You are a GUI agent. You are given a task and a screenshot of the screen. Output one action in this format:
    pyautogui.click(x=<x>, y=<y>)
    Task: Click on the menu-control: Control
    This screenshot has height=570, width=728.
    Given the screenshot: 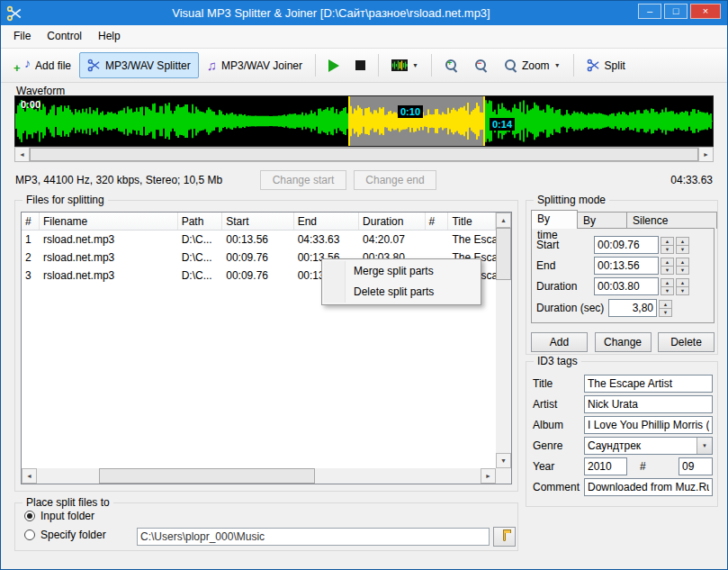 What is the action you would take?
    pyautogui.click(x=65, y=36)
    